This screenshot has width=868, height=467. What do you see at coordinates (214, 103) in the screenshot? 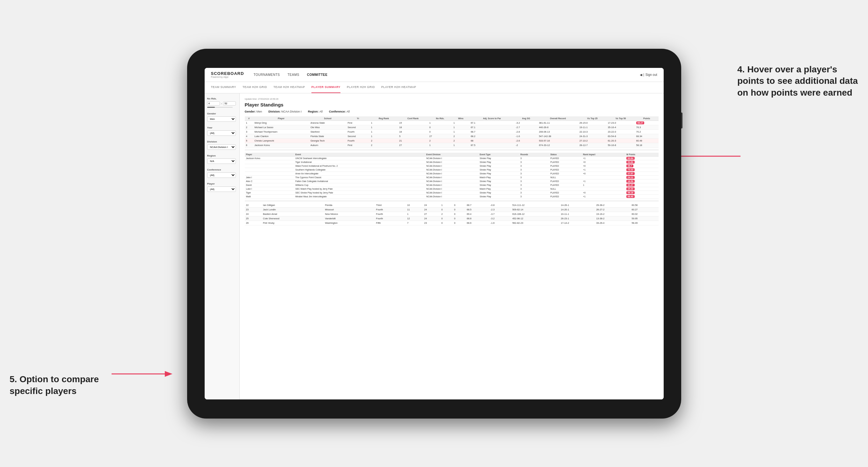
I see `sidebar-no-rds-from` at bounding box center [214, 103].